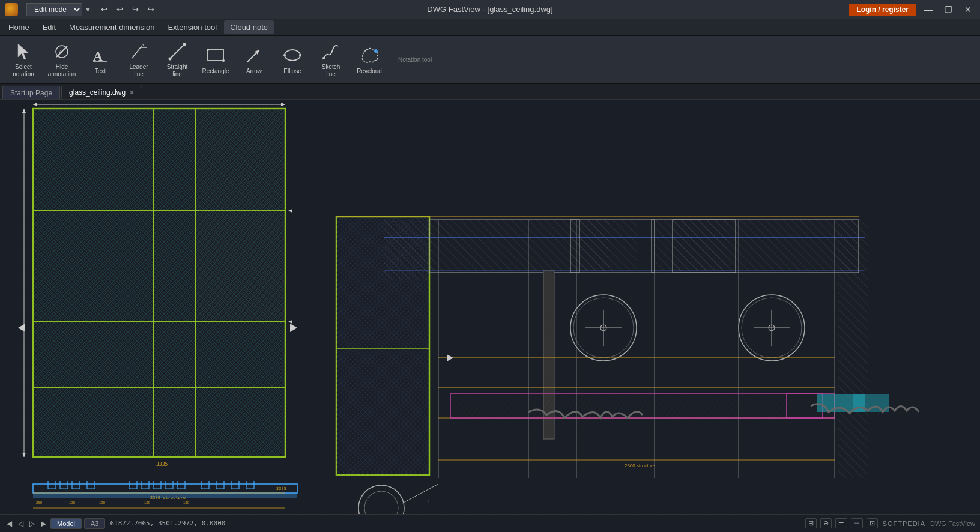 This screenshot has height=532, width=980. What do you see at coordinates (49, 28) in the screenshot?
I see `menu-edit: Edit` at bounding box center [49, 28].